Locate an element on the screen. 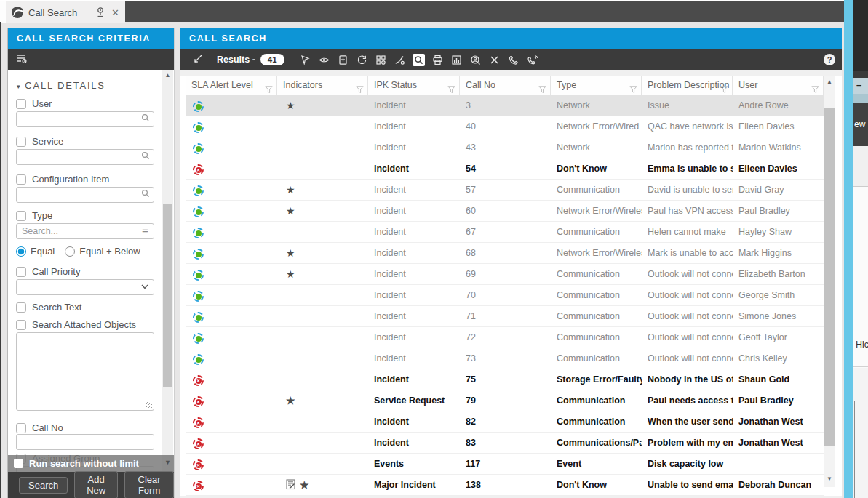  user-checkbox is located at coordinates (21, 104).